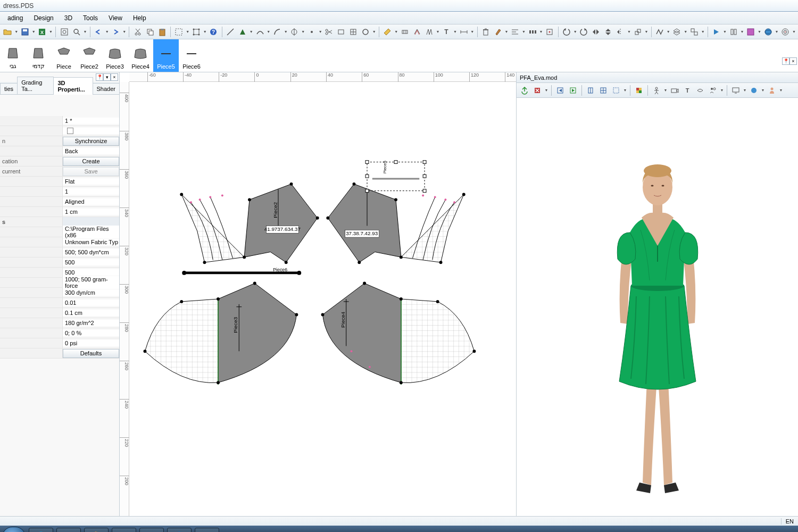 This screenshot has height=532, width=798. Describe the element at coordinates (90, 18) in the screenshot. I see `menu-tools: Tools` at that location.